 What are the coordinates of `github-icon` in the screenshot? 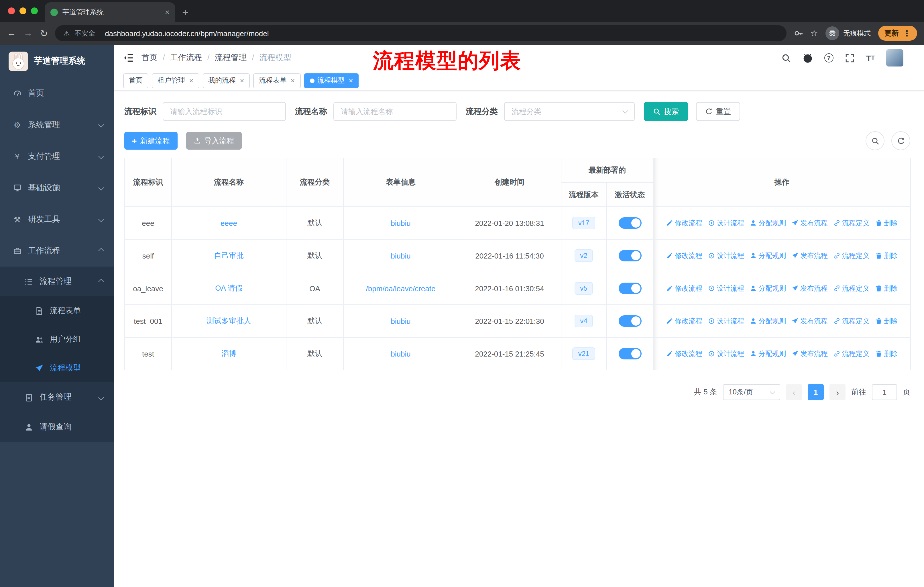 It's located at (807, 58).